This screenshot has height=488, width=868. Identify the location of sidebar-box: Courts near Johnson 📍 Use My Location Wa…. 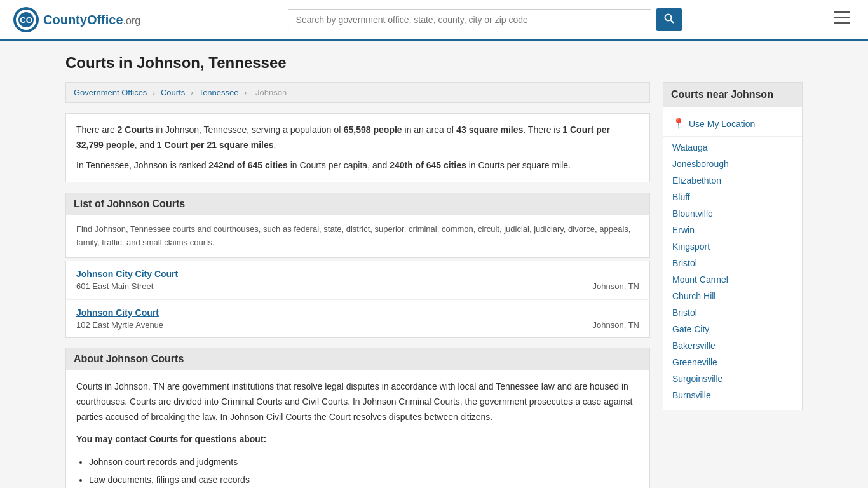
(733, 247).